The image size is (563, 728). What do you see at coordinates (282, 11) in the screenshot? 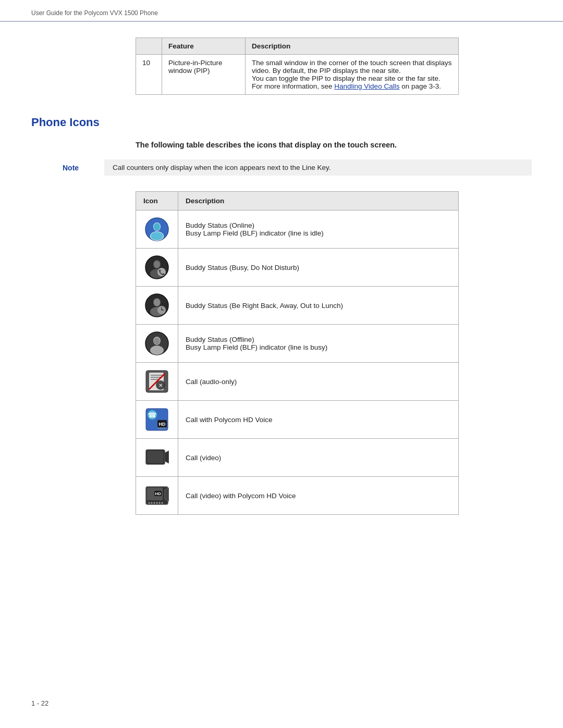
I see `page-header: User Guide for the Polycom VVX 1500 Phon…` at bounding box center [282, 11].